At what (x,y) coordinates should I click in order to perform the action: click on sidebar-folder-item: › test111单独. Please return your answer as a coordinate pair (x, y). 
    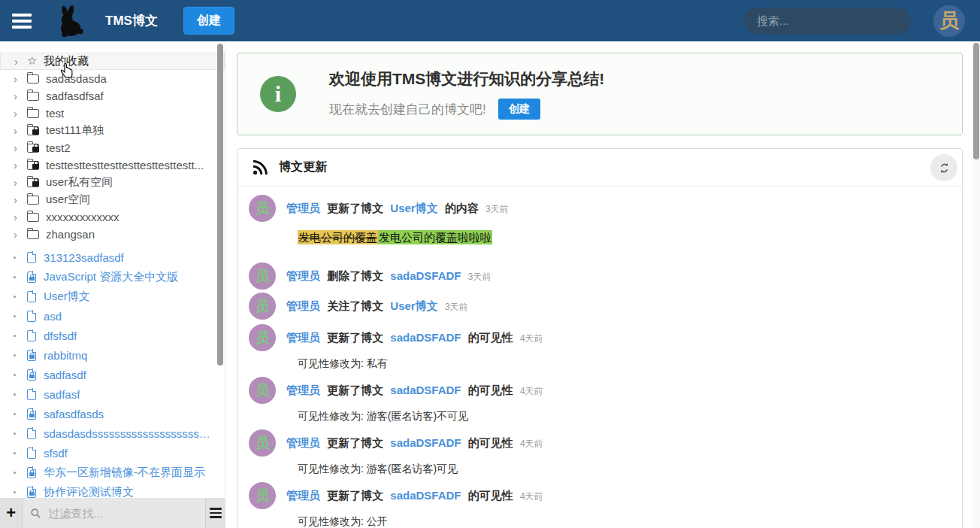
    Looking at the image, I should click on (113, 131).